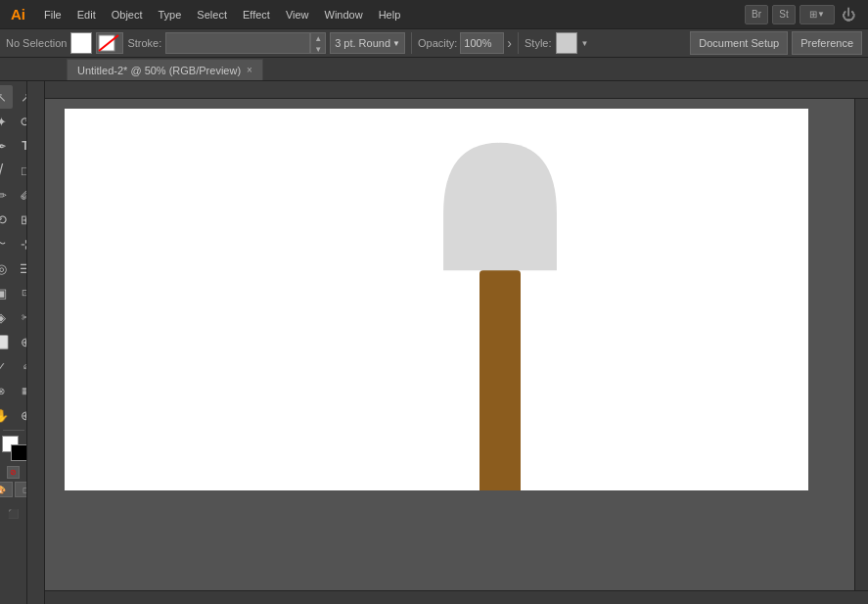 The image size is (868, 604). I want to click on menu-edit: Edit, so click(86, 15).